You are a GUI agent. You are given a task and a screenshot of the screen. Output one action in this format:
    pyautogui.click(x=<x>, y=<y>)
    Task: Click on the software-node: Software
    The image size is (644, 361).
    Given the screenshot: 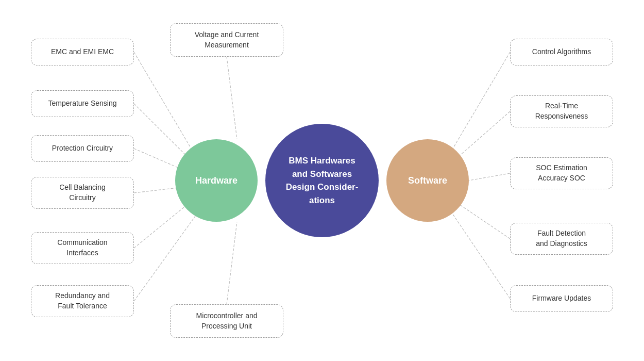 What is the action you would take?
    pyautogui.click(x=428, y=180)
    